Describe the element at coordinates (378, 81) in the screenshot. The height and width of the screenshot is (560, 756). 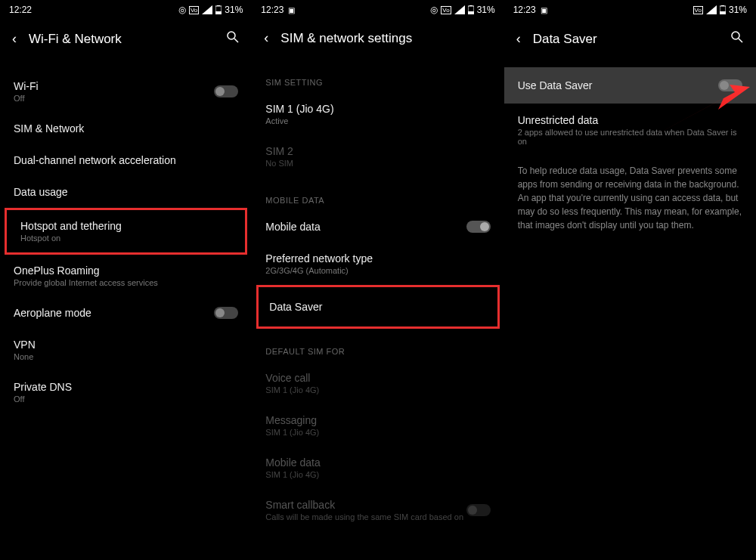
I see `section-sim-setting: SIM SETTING` at that location.